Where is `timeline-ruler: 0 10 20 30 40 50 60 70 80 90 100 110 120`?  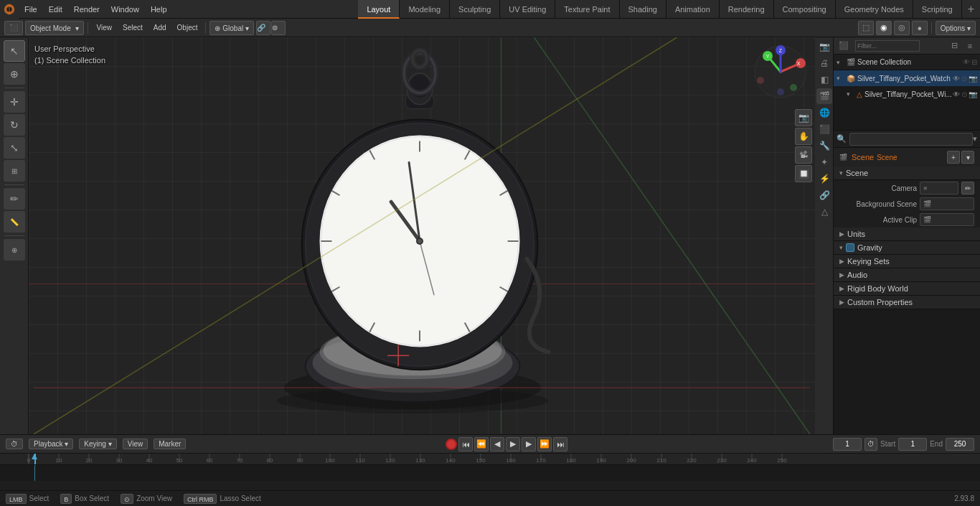 timeline-ruler: 0 10 20 30 40 50 60 70 80 90 100 110 120 is located at coordinates (490, 459).